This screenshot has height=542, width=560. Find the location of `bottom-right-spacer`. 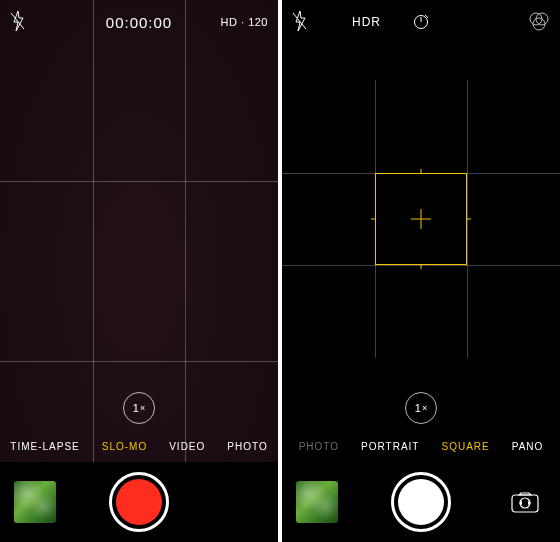

bottom-right-spacer is located at coordinates (243, 502).